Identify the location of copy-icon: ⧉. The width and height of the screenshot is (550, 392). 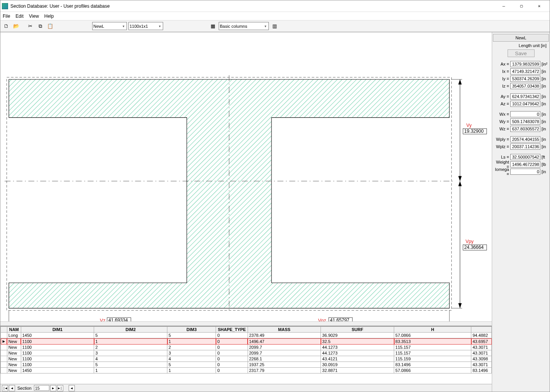
(40, 26).